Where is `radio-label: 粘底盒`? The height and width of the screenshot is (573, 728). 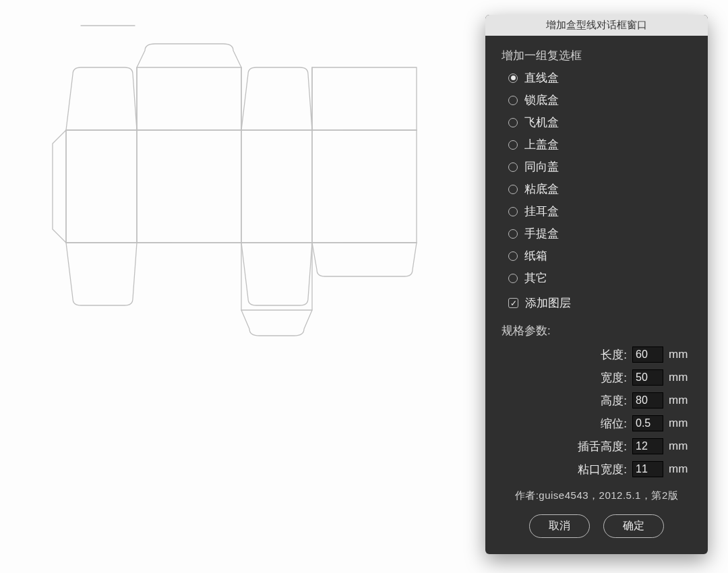 radio-label: 粘底盒 is located at coordinates (542, 189).